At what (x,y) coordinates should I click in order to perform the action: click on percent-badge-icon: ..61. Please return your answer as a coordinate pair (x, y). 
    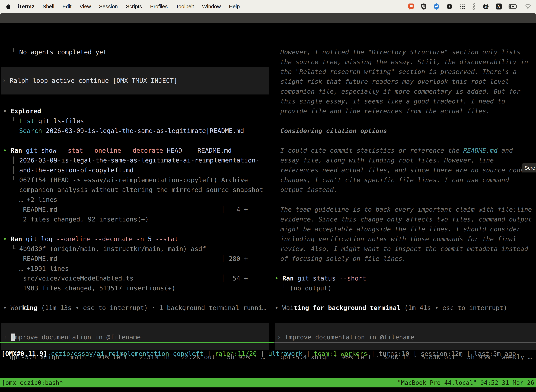
    Looking at the image, I should click on (486, 7).